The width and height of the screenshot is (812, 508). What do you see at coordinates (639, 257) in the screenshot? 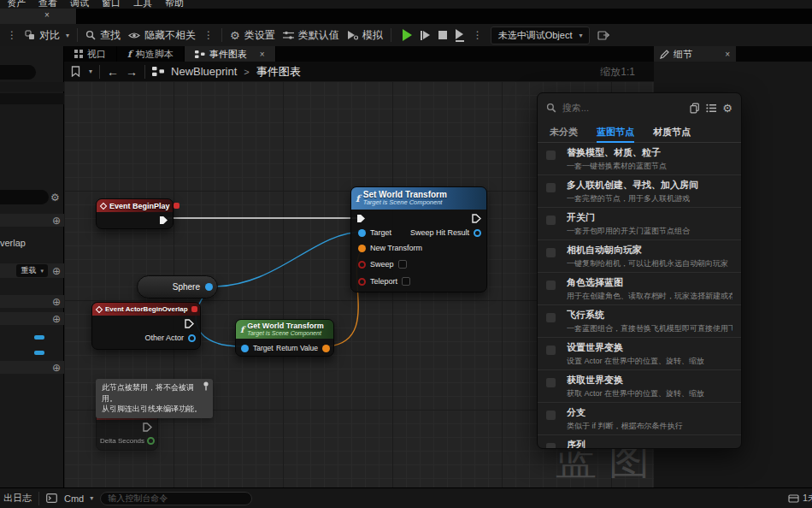
I see `library-item: 相机自动朝向玩家 一键复制给相机，可以让相机永远自动朝向玩家` at bounding box center [639, 257].